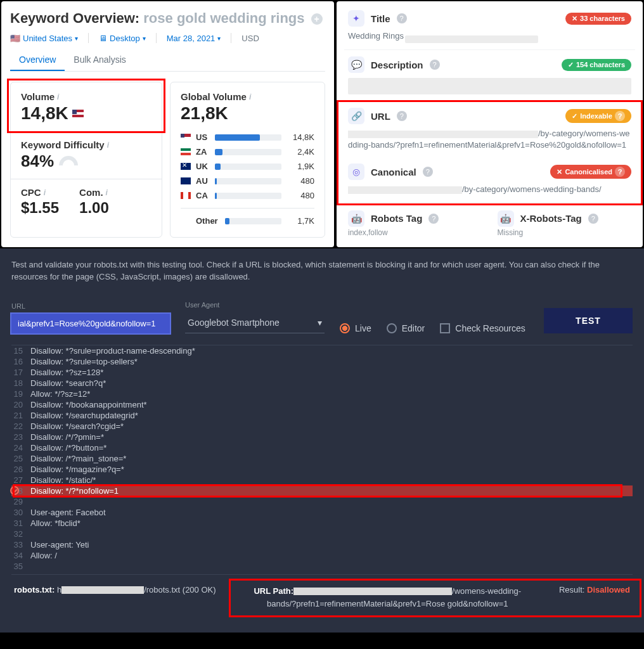 This screenshot has width=644, height=649. Describe the element at coordinates (186, 166) in the screenshot. I see `flag-uk-icon` at that location.